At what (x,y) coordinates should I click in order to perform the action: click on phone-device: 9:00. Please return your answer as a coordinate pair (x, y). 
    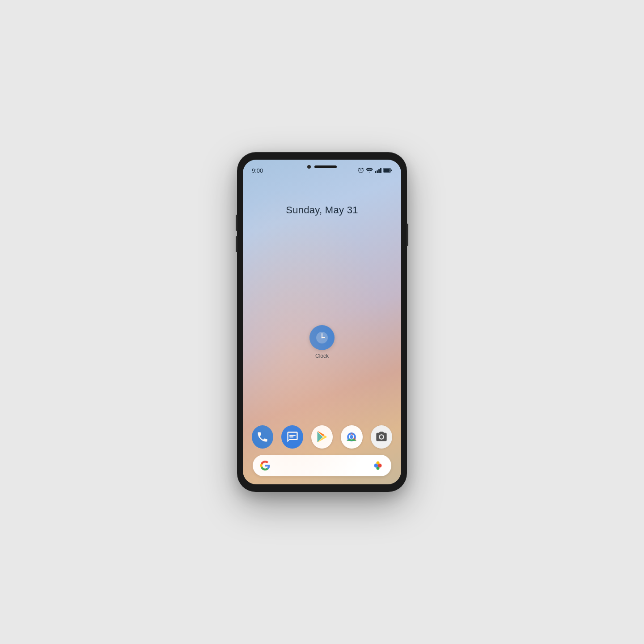
    Looking at the image, I should click on (322, 322).